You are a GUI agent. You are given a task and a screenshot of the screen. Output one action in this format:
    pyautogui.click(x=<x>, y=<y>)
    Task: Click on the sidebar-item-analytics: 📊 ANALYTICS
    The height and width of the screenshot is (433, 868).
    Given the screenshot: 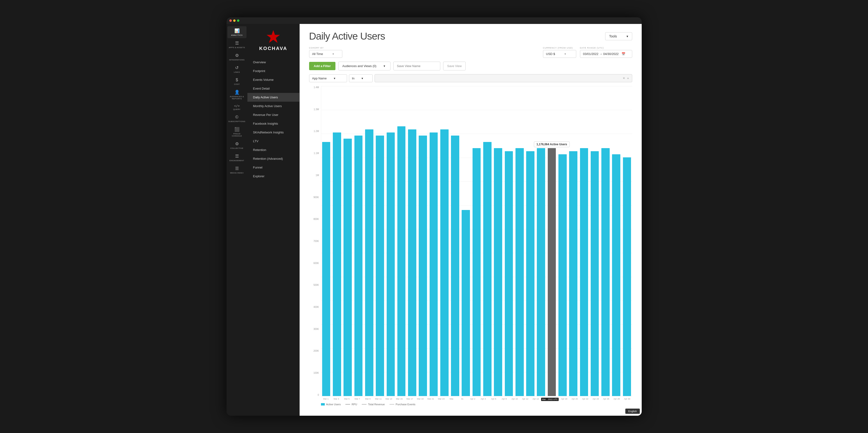 What is the action you would take?
    pyautogui.click(x=237, y=32)
    